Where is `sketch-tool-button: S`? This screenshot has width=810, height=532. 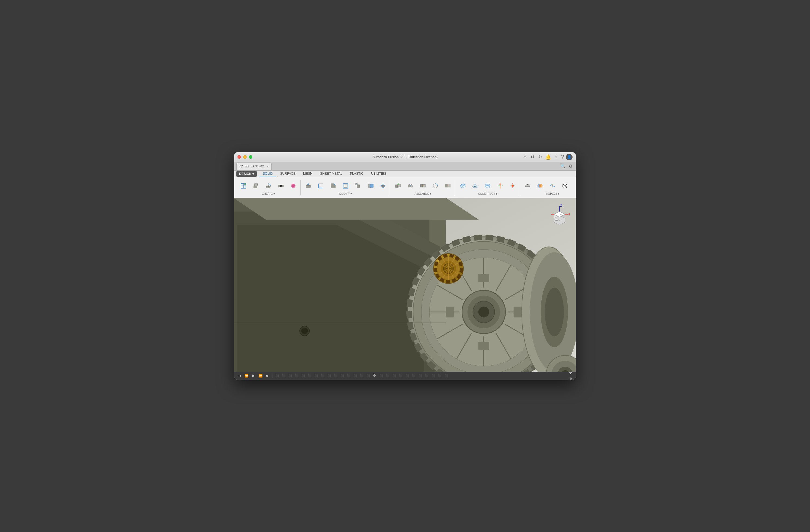 sketch-tool-button: S is located at coordinates (244, 186).